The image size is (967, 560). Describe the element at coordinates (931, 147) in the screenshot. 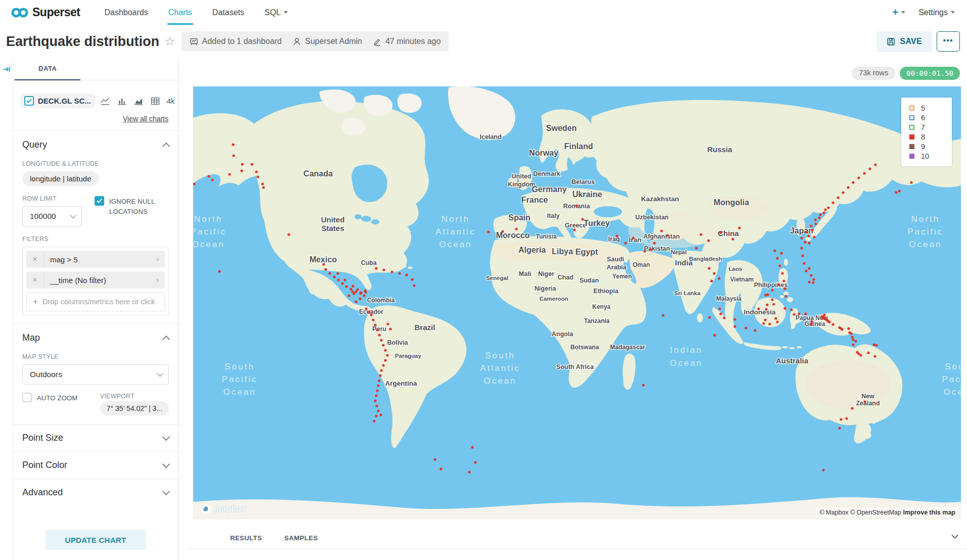

I see `legend-entry: 9` at that location.